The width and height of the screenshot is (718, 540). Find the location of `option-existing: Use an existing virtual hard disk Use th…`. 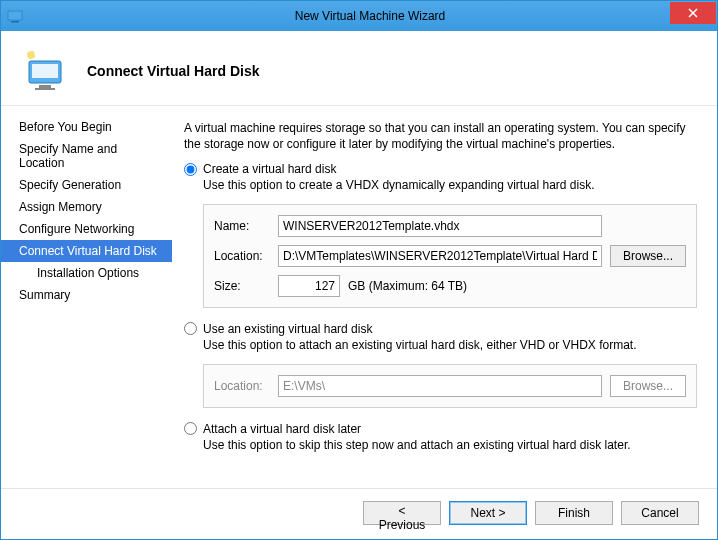

option-existing: Use an existing virtual hard disk Use th… is located at coordinates (440, 365).